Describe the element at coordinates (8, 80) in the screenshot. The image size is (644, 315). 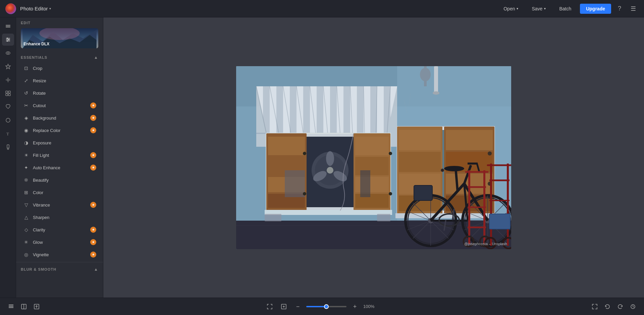
I see `effects-icon-btn` at that location.